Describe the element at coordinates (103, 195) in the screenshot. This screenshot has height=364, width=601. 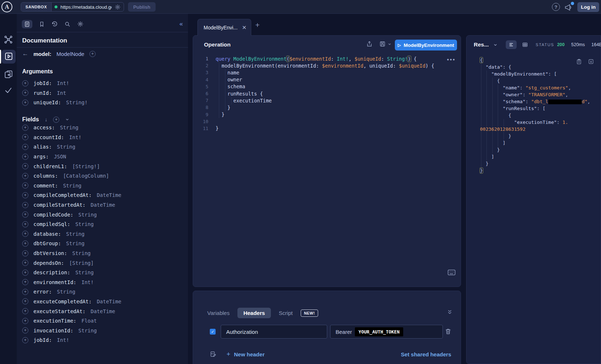
I see `doc-field-row: +compileCompletedAt:DateTime` at that location.